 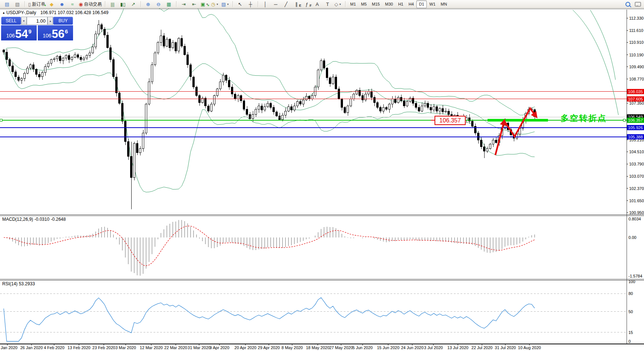 What do you see at coordinates (133, 4) in the screenshot?
I see `line-chart-type-icon: ↗` at bounding box center [133, 4].